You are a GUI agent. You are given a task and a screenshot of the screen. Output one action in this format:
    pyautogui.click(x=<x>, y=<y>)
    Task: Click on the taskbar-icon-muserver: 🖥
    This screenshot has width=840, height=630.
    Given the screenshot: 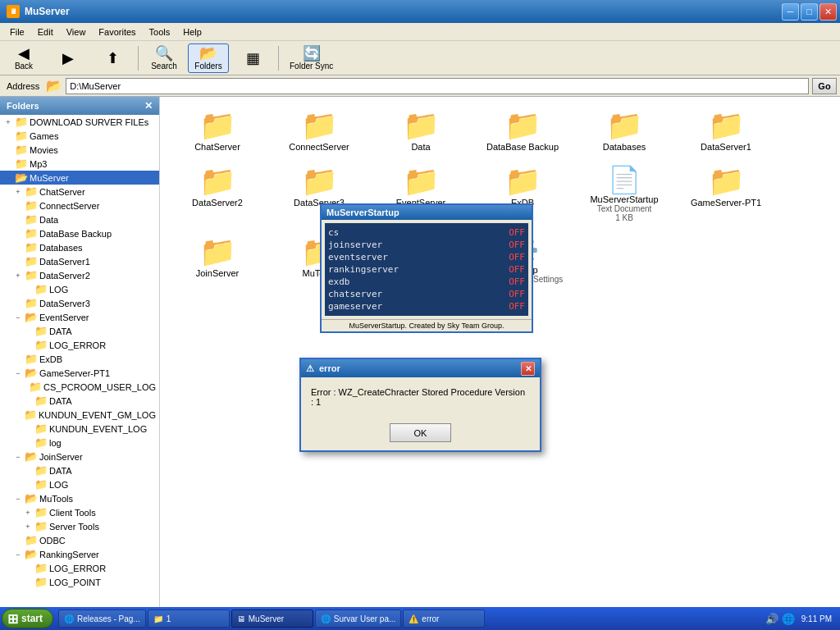 What is the action you would take?
    pyautogui.click(x=241, y=619)
    